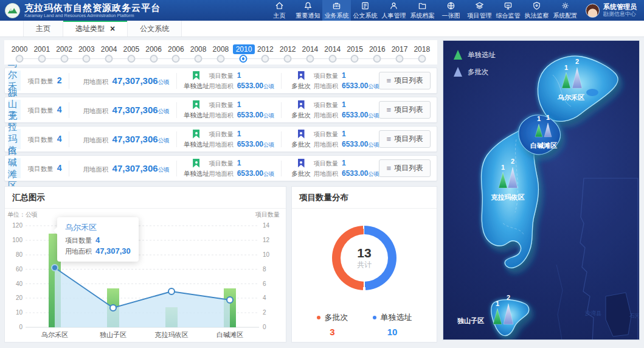 The width and height of the screenshot is (644, 348). I want to click on nav-item-hr: 人事管理, so click(394, 10).